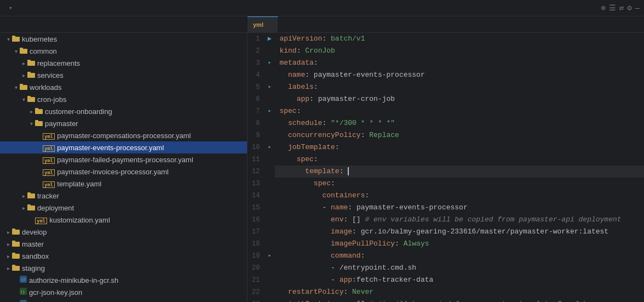 The image size is (644, 302). Describe the element at coordinates (269, 168) in the screenshot. I see `gutter: ▶▸▸▸▸▸` at that location.